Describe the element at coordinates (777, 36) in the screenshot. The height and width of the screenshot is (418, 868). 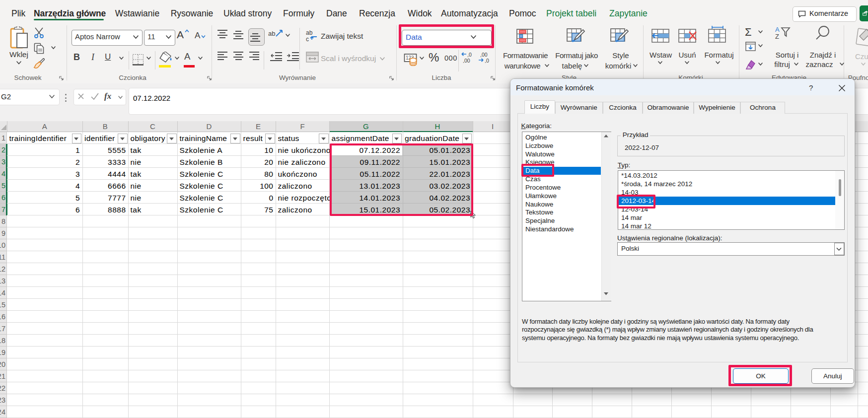
I see `svg-text: Z` at that location.